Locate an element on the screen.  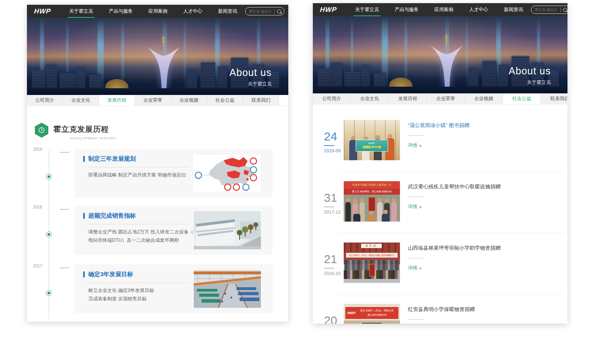
clock-icon is located at coordinates (42, 130).